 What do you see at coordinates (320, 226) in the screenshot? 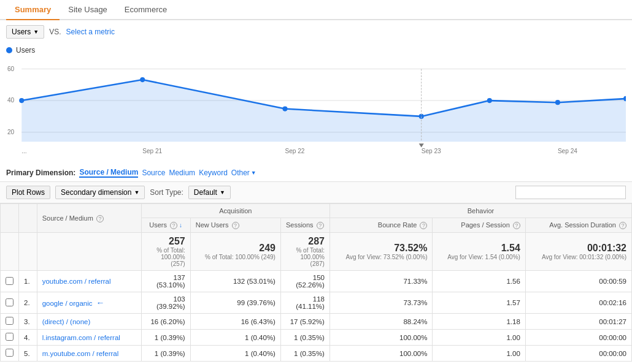
I see `sessions-info-icon: ?` at bounding box center [320, 226].